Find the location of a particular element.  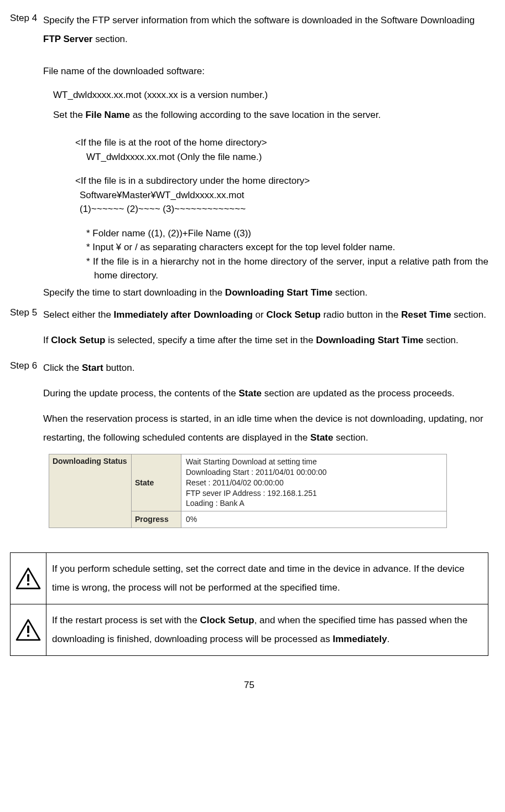

status-state-label: State is located at coordinates (157, 483).